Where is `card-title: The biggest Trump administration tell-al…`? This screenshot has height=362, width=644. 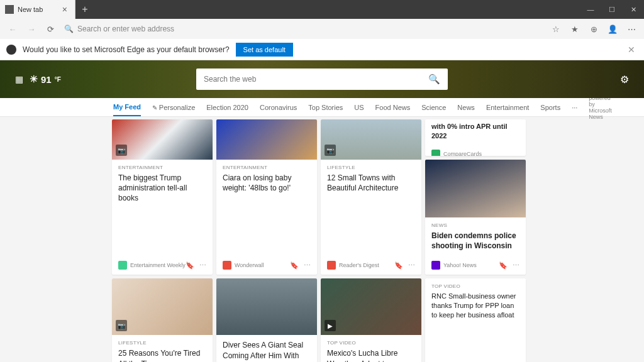 card-title: The biggest Trump administration tell-al… is located at coordinates (162, 189).